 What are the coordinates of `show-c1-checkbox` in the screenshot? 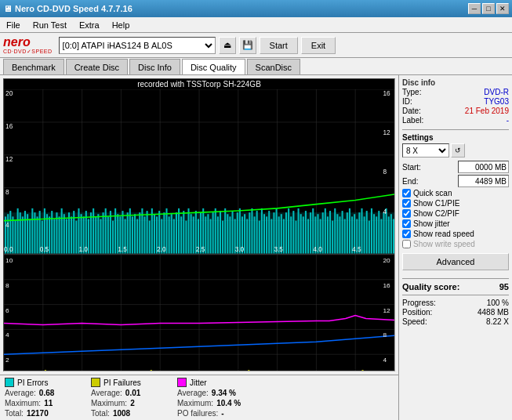 It's located at (406, 204).